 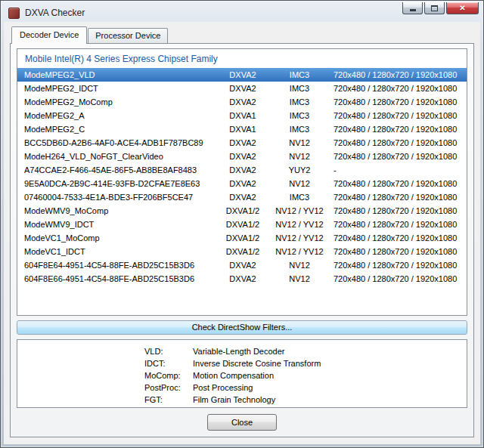 I want to click on legend-description: Post Processing, so click(x=222, y=388).